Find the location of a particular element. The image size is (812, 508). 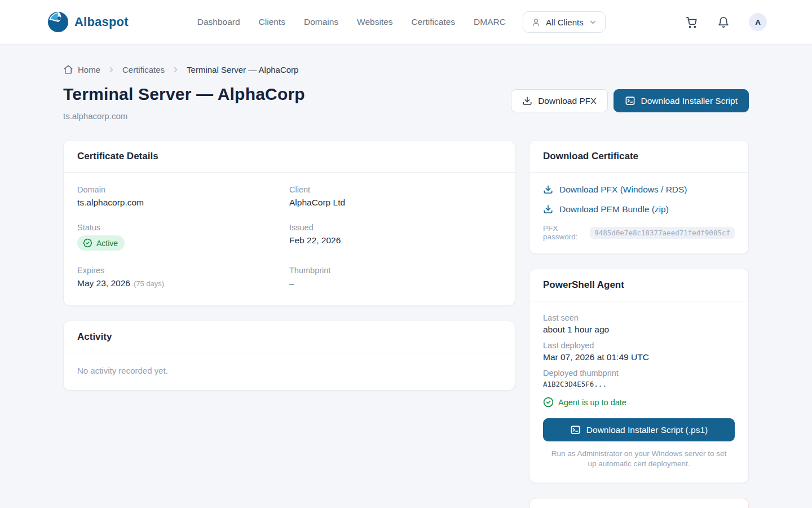

bell-icon is located at coordinates (723, 22).